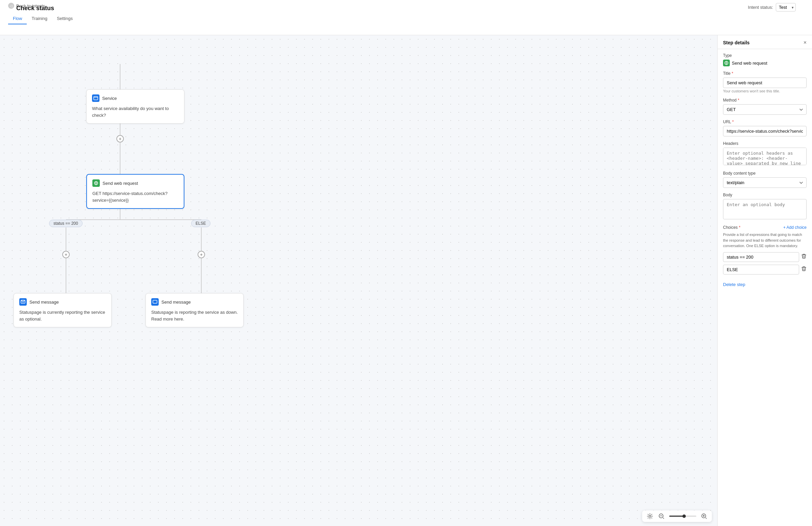 Image resolution: width=812 pixels, height=526 pixels. I want to click on type-badge: Send web request, so click(765, 63).